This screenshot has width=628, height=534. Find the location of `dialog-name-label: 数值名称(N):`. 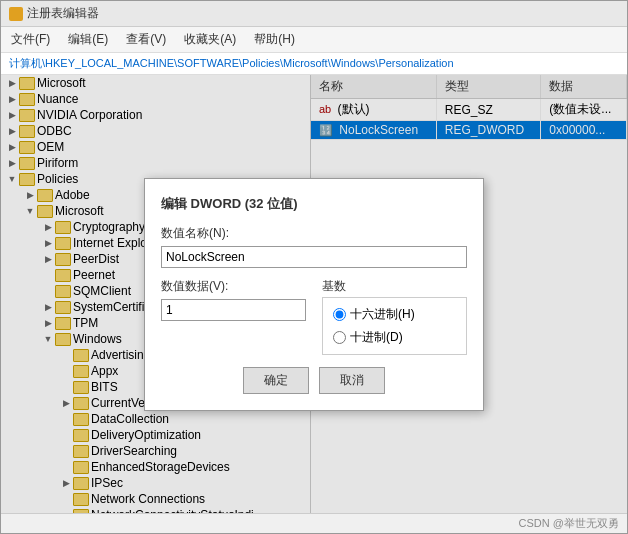

dialog-name-label: 数值名称(N): is located at coordinates (314, 234).